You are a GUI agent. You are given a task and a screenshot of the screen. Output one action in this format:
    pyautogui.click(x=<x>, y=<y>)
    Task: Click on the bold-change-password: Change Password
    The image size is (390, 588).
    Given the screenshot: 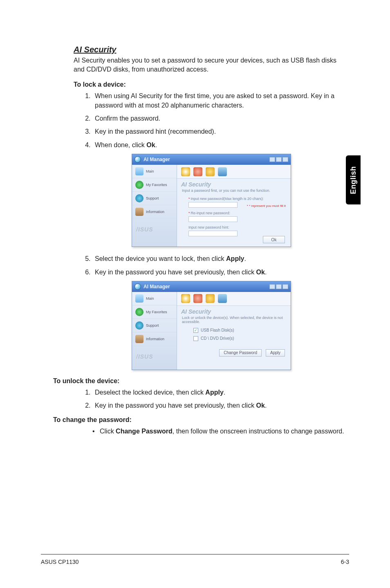 What is the action you would take?
    pyautogui.click(x=144, y=431)
    